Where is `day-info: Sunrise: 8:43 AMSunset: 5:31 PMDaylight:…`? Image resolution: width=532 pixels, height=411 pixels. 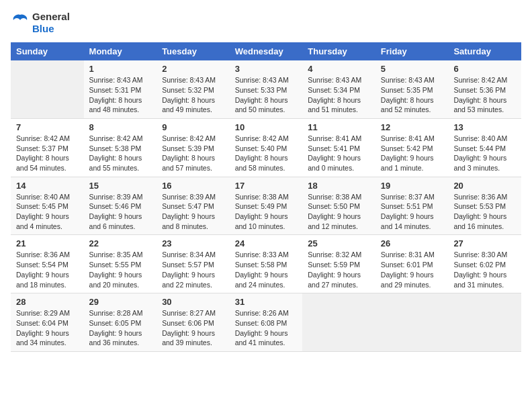 day-info: Sunrise: 8:43 AMSunset: 5:31 PMDaylight:… is located at coordinates (121, 95).